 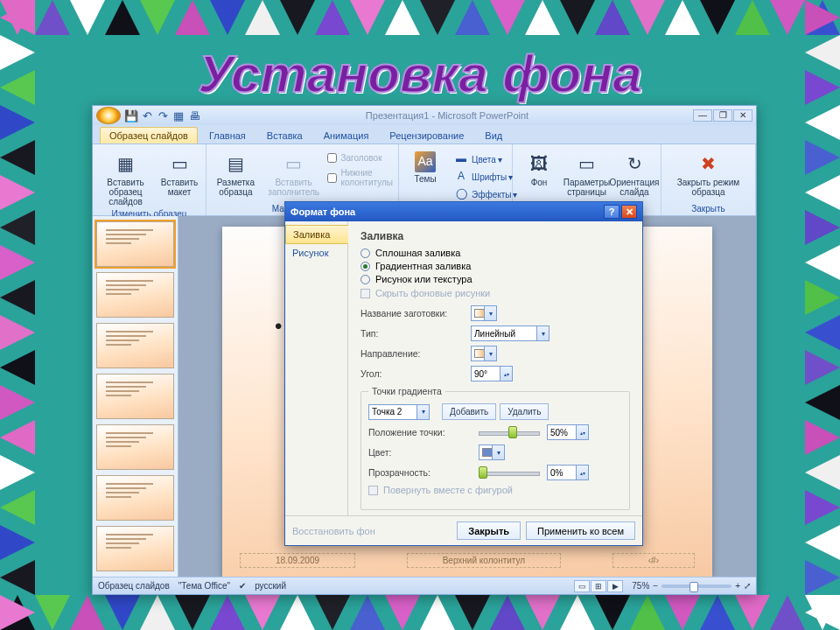 What do you see at coordinates (461, 159) in the screenshot?
I see `colors-icon: ▬` at bounding box center [461, 159].